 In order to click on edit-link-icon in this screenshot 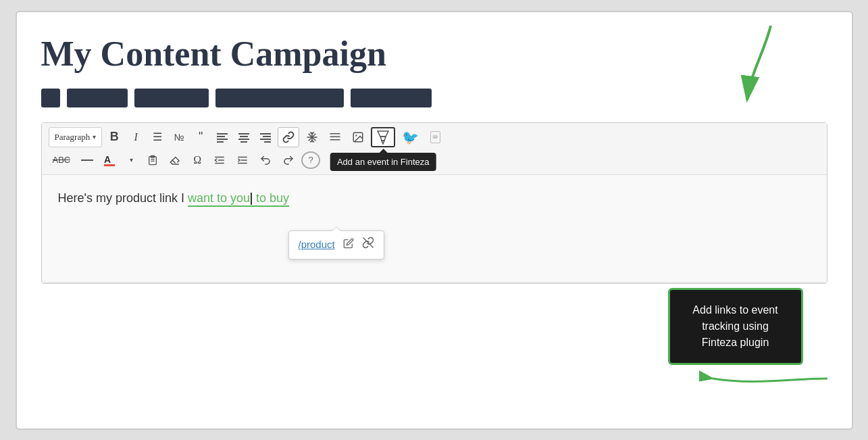, I will do `click(349, 245)`.